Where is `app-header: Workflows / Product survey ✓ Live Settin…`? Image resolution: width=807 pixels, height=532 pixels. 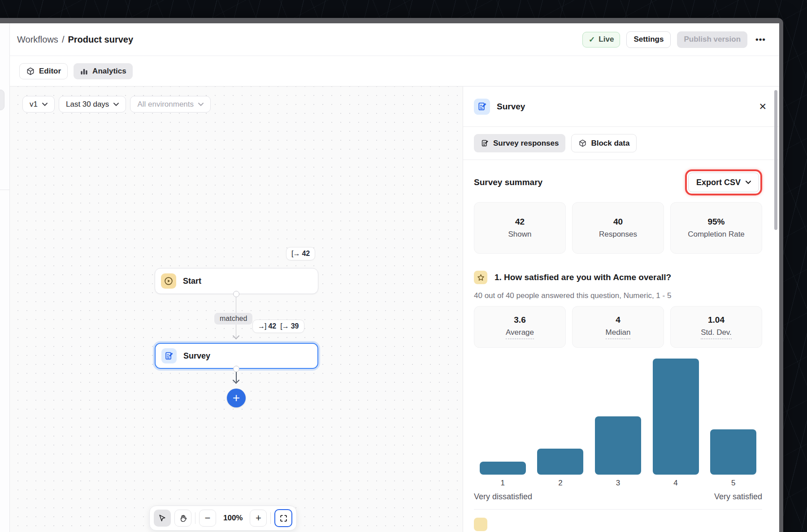 app-header: Workflows / Product survey ✓ Live Settin… is located at coordinates (395, 39).